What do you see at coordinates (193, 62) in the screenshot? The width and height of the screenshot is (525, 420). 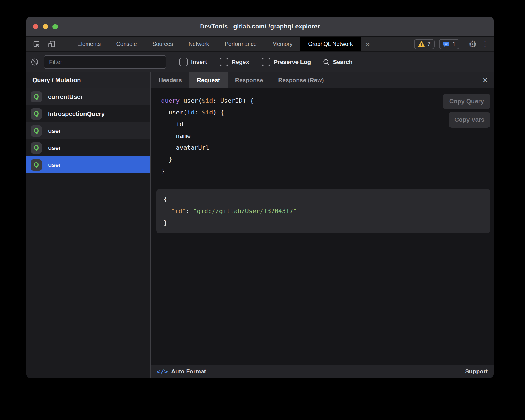 I see `invert-checkbox-group: Invert` at bounding box center [193, 62].